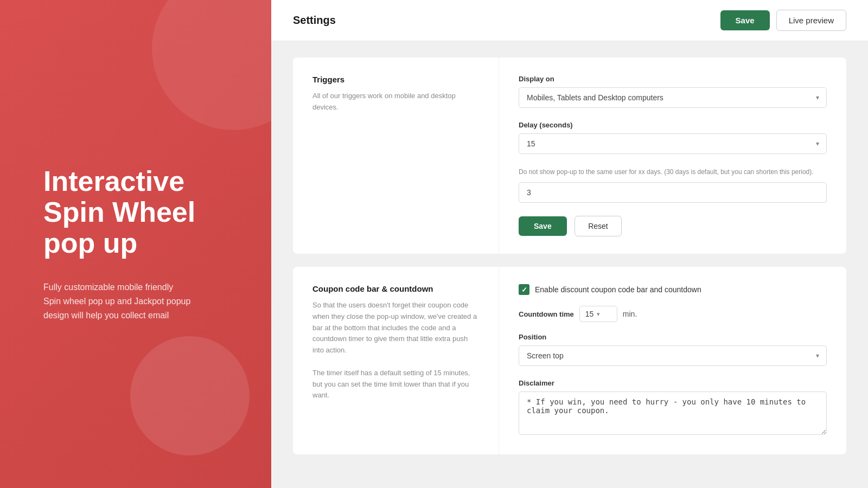  Describe the element at coordinates (598, 314) in the screenshot. I see `countdown-chevron-icon: ▾` at that location.